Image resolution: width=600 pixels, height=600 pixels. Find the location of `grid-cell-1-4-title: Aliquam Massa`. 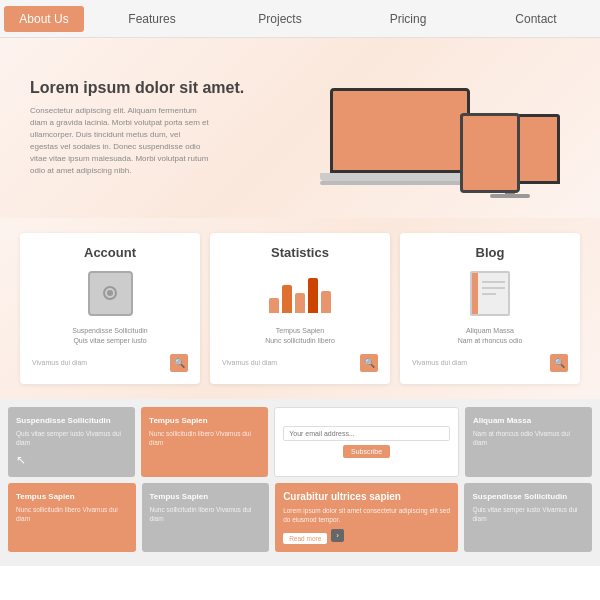

grid-cell-1-4-title: Aliquam Massa is located at coordinates (528, 420).